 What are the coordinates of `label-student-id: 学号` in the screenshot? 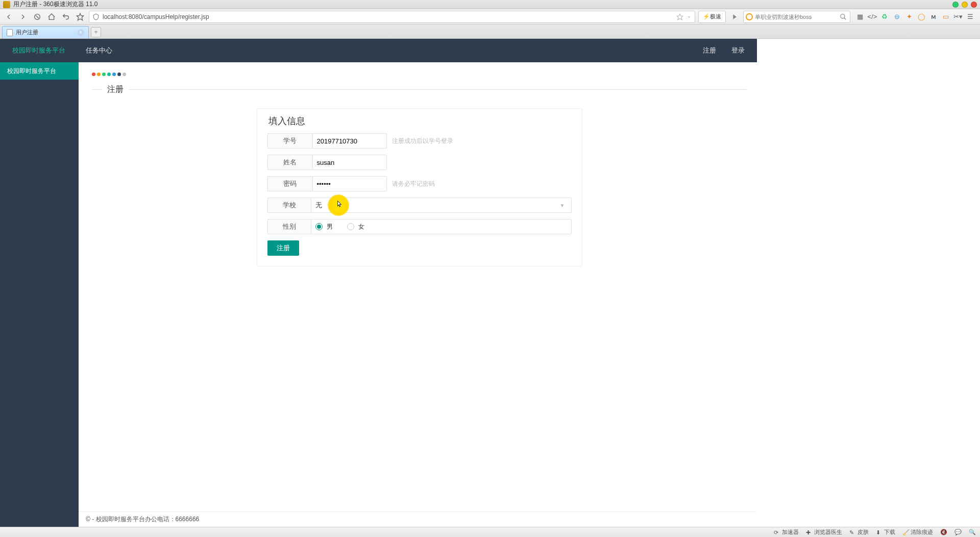 It's located at (290, 141).